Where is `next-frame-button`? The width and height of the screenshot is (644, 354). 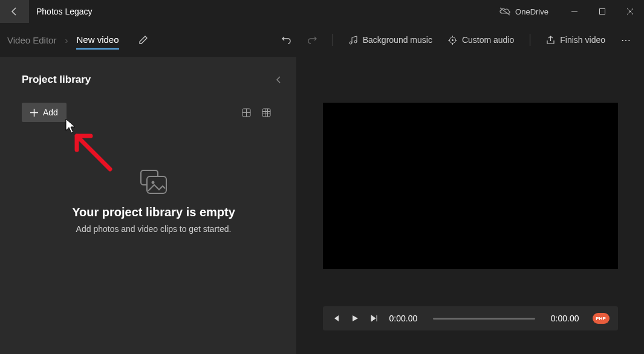
next-frame-button is located at coordinates (374, 318).